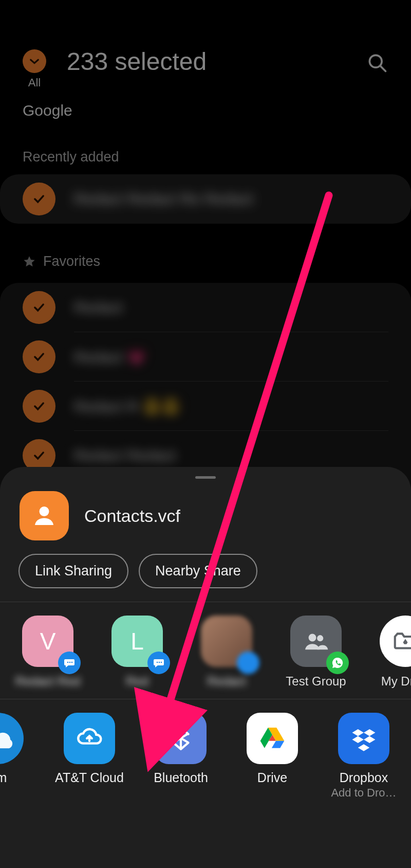 This screenshot has width=411, height=868. What do you see at coordinates (206, 104) in the screenshot?
I see `account-row: Google` at bounding box center [206, 104].